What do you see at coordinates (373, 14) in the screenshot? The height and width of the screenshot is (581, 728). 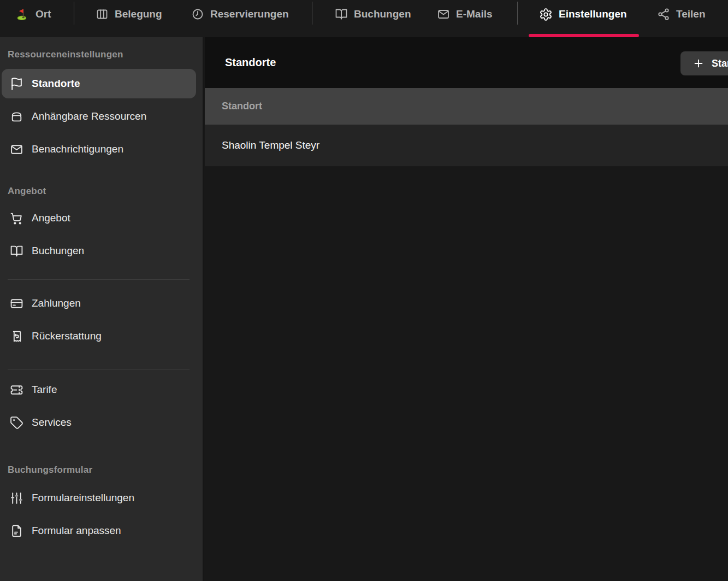 I see `nav-item-buchungen: Buchungen` at bounding box center [373, 14].